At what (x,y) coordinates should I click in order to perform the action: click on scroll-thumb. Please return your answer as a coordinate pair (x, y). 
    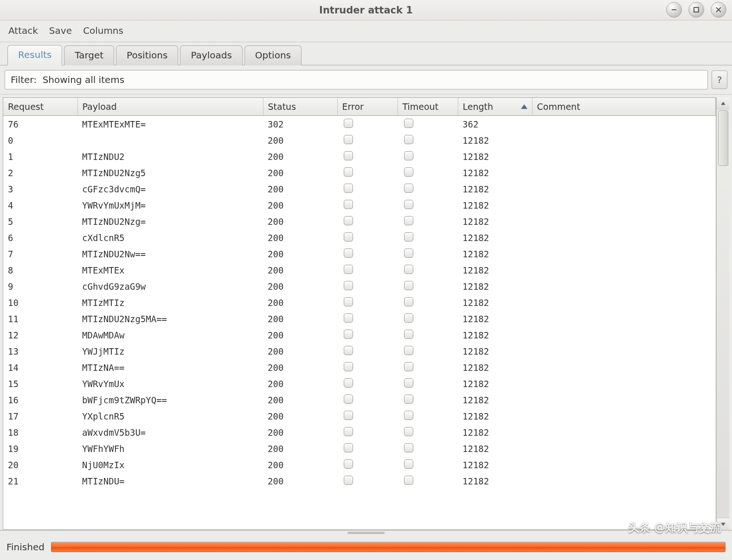
    Looking at the image, I should click on (723, 138).